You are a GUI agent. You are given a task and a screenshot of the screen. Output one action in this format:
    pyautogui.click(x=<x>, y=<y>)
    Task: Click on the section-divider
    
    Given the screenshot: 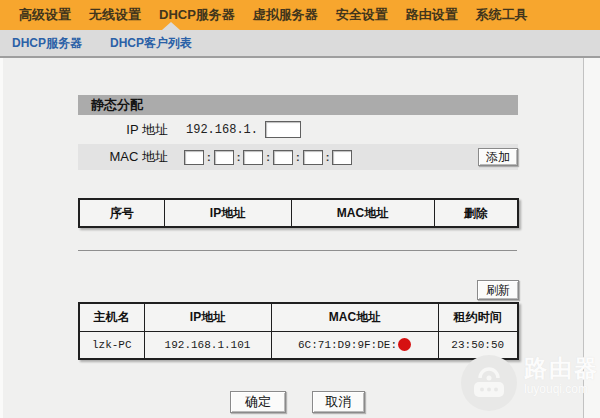 What is the action you would take?
    pyautogui.click(x=298, y=250)
    